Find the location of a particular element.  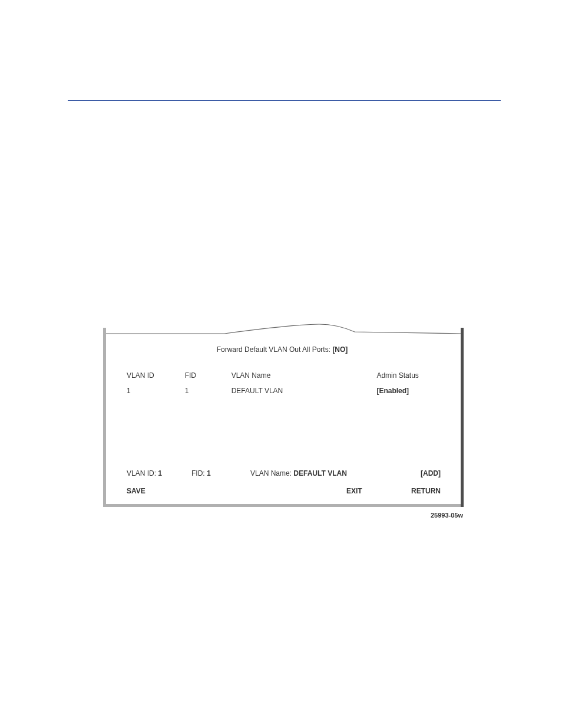

header-vlan-id: VLAN ID is located at coordinates (156, 375).